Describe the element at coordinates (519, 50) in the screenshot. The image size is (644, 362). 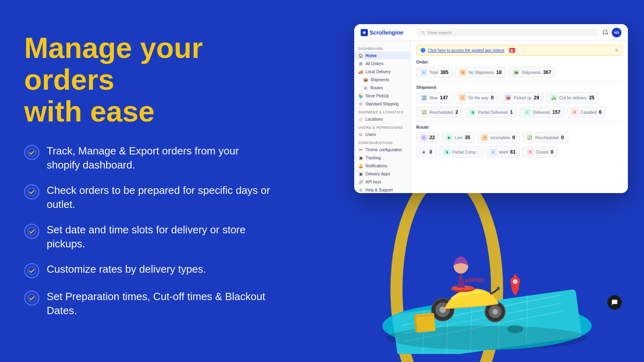
I see `announcement-bar: Click here to access the guided app vide…` at that location.